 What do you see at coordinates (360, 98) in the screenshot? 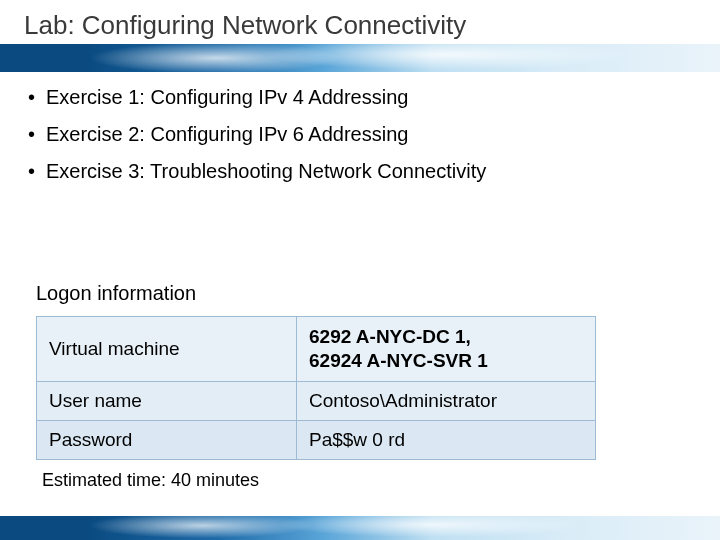
I see `list-item: Exercise 1: Configuring IPv 4 Addressing` at bounding box center [360, 98].